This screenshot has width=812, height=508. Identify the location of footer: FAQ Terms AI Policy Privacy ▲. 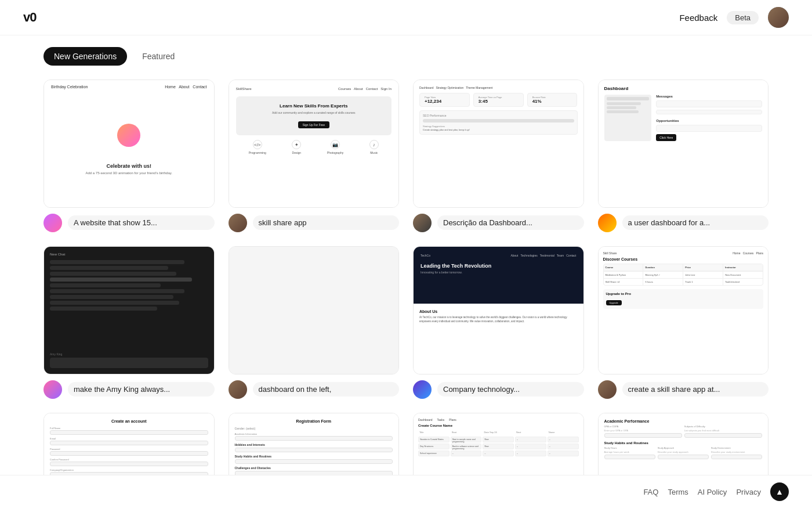
(406, 491).